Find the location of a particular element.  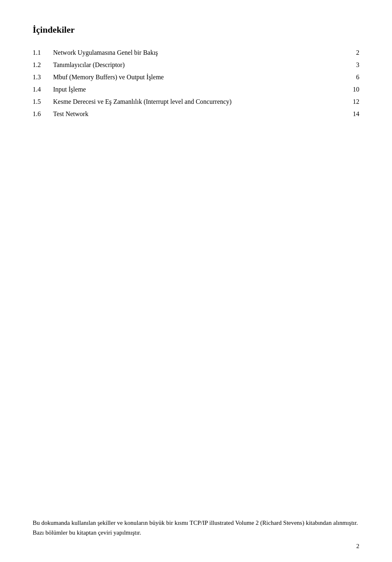

toc-item-label: Network Uygulamasına Genel bir Bakış is located at coordinates (198, 53).